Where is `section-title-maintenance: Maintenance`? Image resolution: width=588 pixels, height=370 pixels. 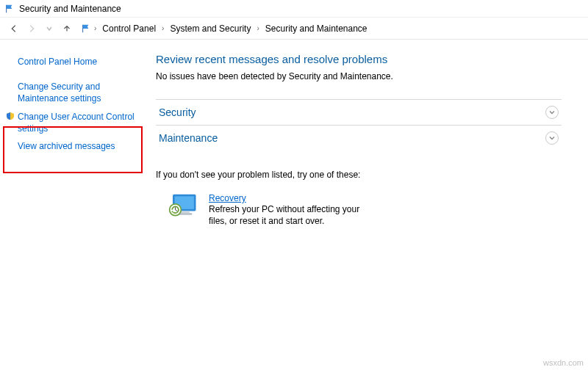 section-title-maintenance: Maintenance is located at coordinates (352, 138).